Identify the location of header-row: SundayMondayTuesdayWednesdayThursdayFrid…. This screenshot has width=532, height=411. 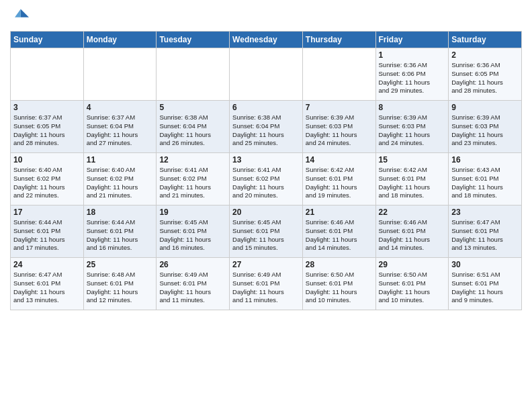
(266, 40).